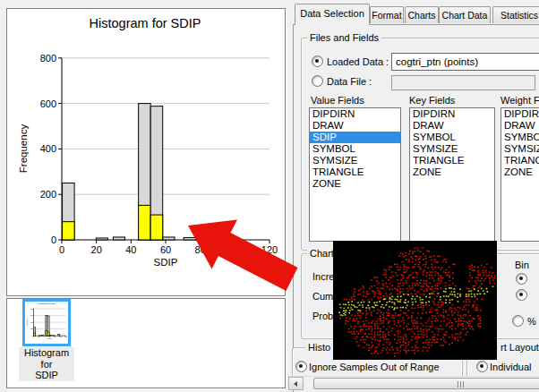  Describe the element at coordinates (521, 295) in the screenshot. I see `bin-radio-row2` at that location.